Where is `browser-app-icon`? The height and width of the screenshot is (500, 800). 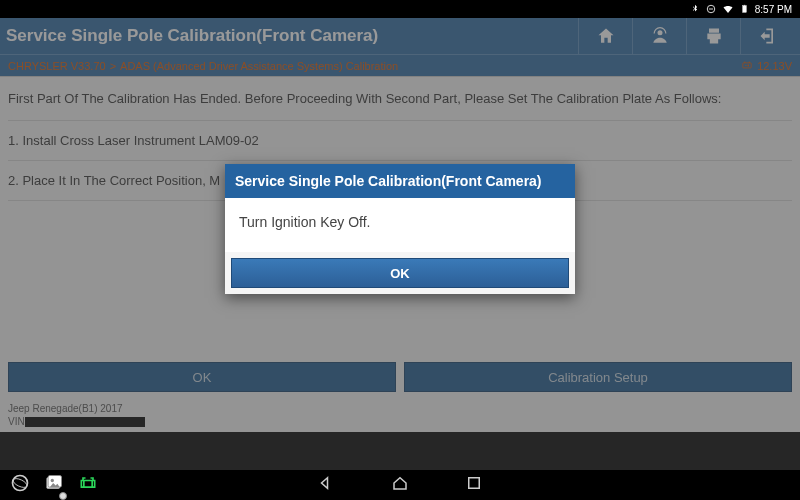 browser-app-icon is located at coordinates (20, 485).